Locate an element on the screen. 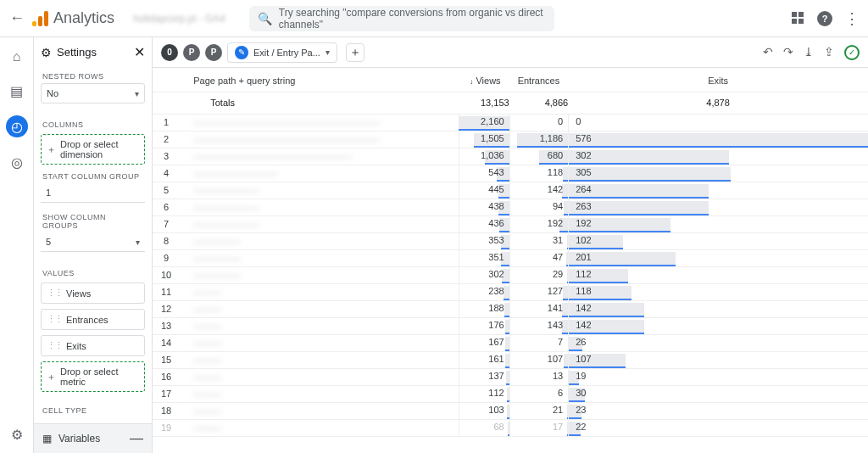 The width and height of the screenshot is (868, 453). settings-title: Settings is located at coordinates (76, 53).